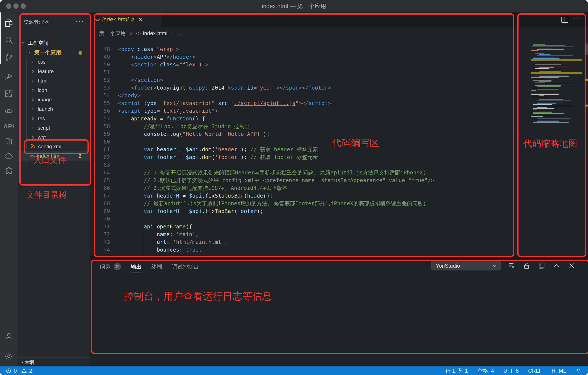 This screenshot has height=375, width=588. Describe the element at coordinates (557, 266) in the screenshot. I see `maximize-panel-icon` at that location.